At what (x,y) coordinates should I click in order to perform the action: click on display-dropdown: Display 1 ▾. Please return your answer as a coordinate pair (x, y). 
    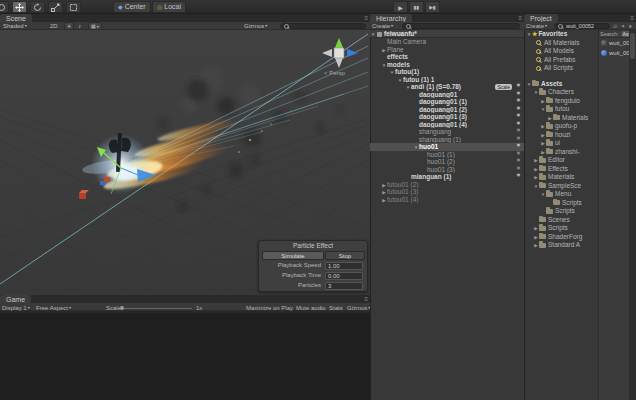
    Looking at the image, I should click on (16, 308).